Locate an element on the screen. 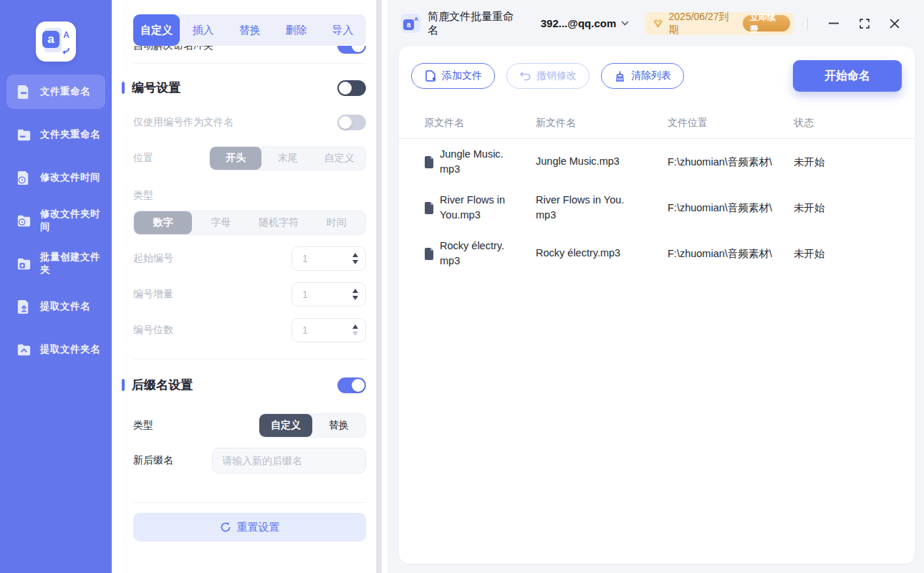  suffix-type-segmented: 自定义 替换 is located at coordinates (312, 425).